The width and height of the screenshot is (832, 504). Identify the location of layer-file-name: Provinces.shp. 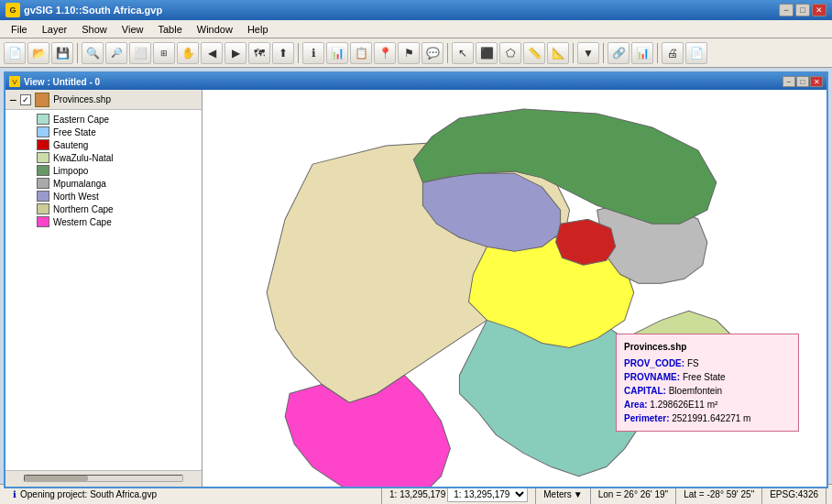
(82, 99).